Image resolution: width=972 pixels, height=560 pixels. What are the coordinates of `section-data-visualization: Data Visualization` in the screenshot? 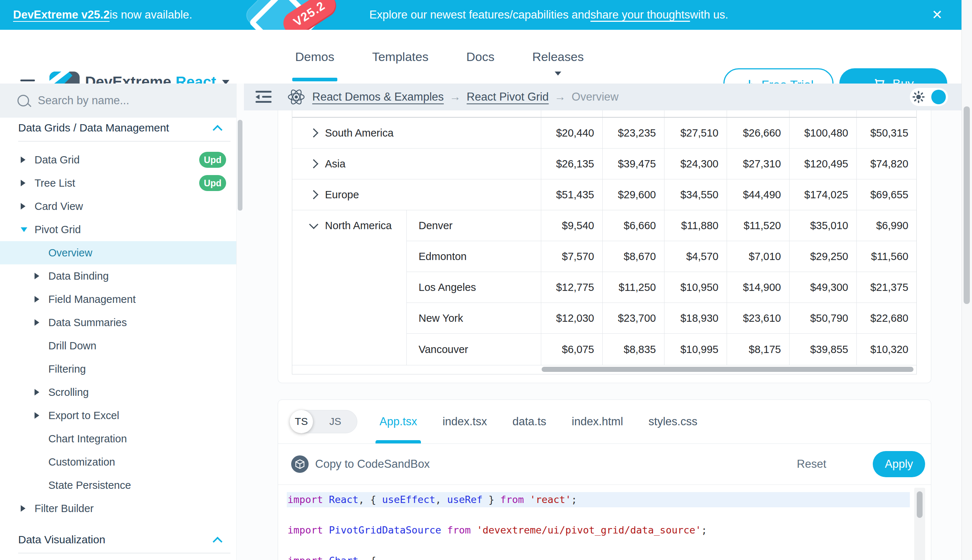 It's located at (118, 540).